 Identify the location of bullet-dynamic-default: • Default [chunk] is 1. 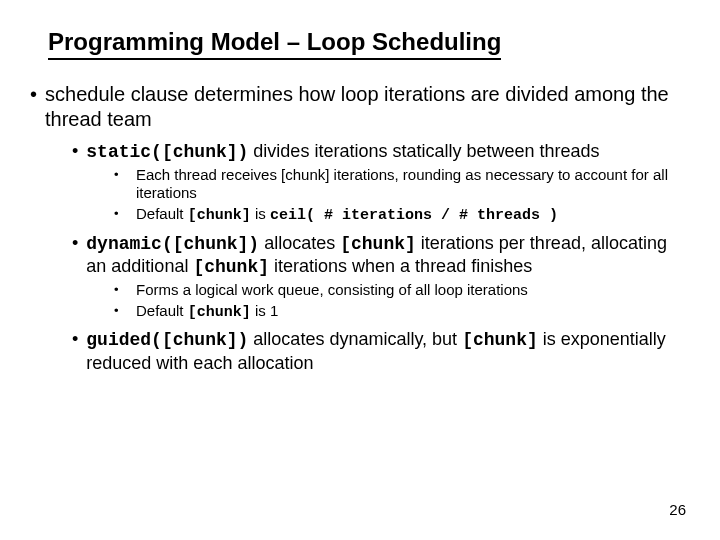
(402, 312).